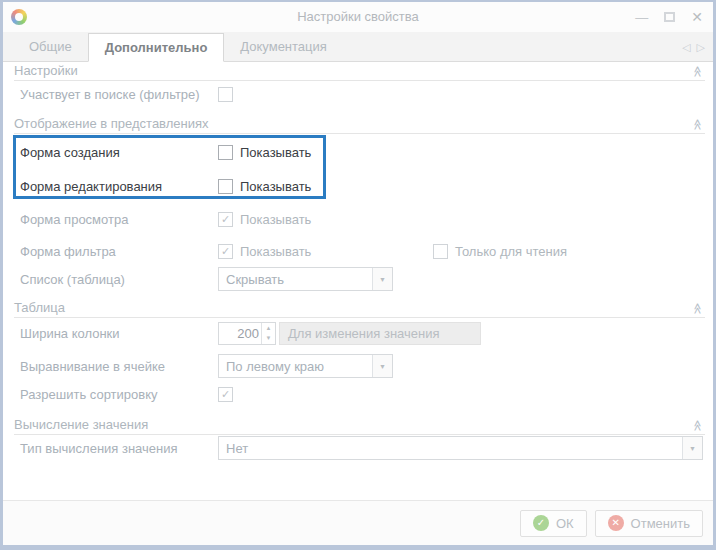 This screenshot has width=716, height=550. What do you see at coordinates (701, 48) in the screenshot?
I see `tab-scroll-right-icon: ▷` at bounding box center [701, 48].